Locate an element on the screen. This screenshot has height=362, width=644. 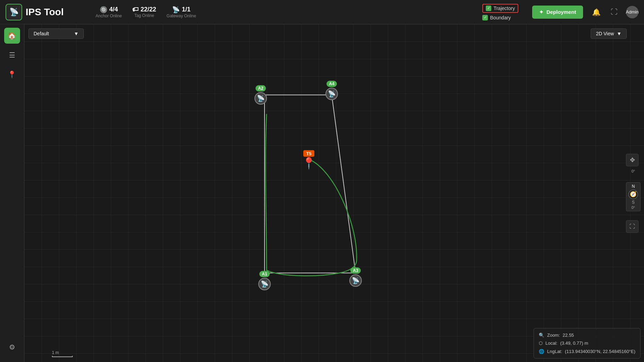
admin-label: Admin is located at coordinates (632, 12).